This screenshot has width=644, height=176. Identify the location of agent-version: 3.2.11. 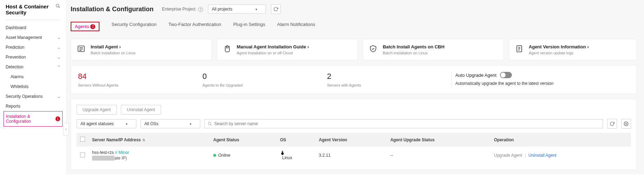
(351, 156).